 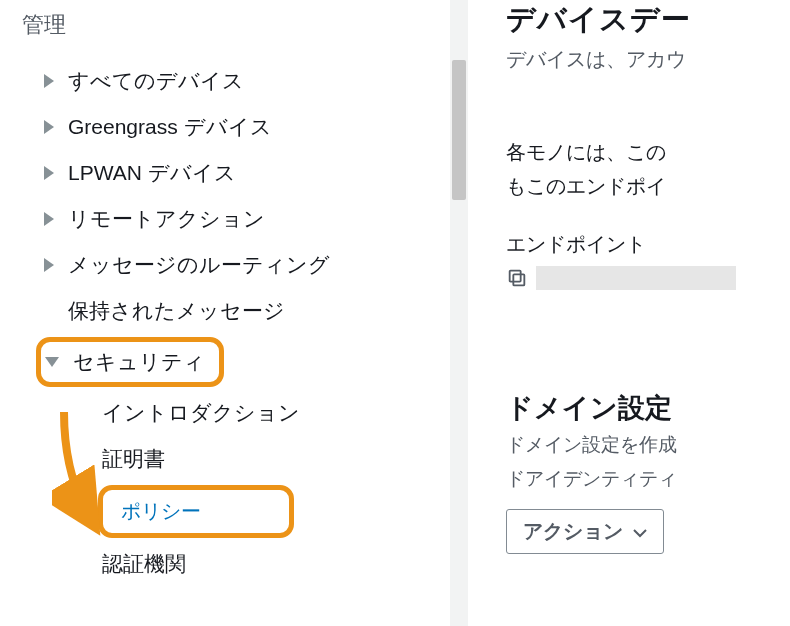 What do you see at coordinates (236, 173) in the screenshot?
I see `sidebar-item-lpwan: LPWAN デバイス` at bounding box center [236, 173].